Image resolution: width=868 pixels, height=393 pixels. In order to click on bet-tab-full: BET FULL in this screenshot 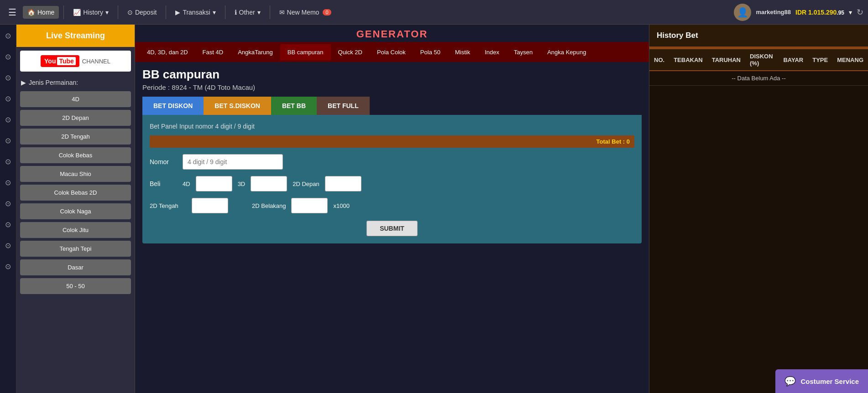, I will do `click(343, 106)`.